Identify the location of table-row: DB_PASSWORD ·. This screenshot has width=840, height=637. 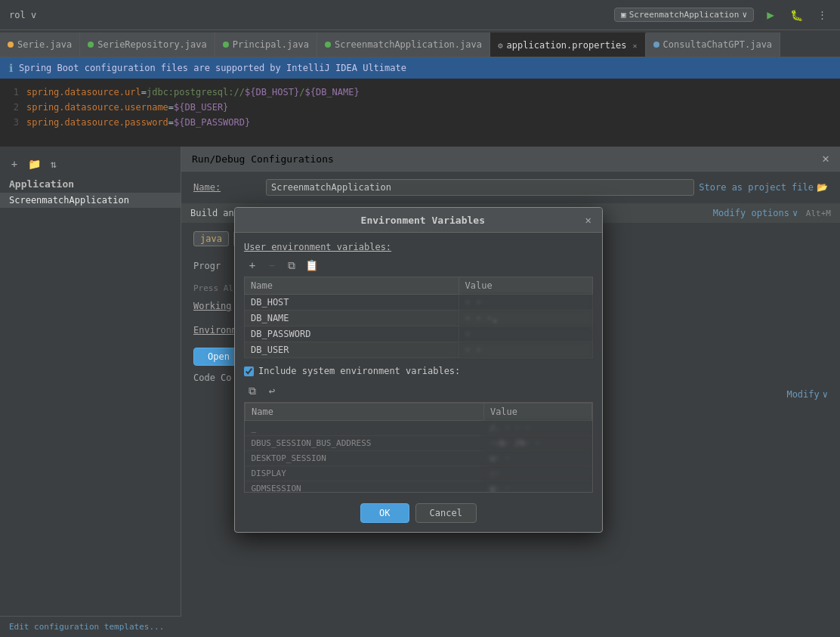
(418, 334).